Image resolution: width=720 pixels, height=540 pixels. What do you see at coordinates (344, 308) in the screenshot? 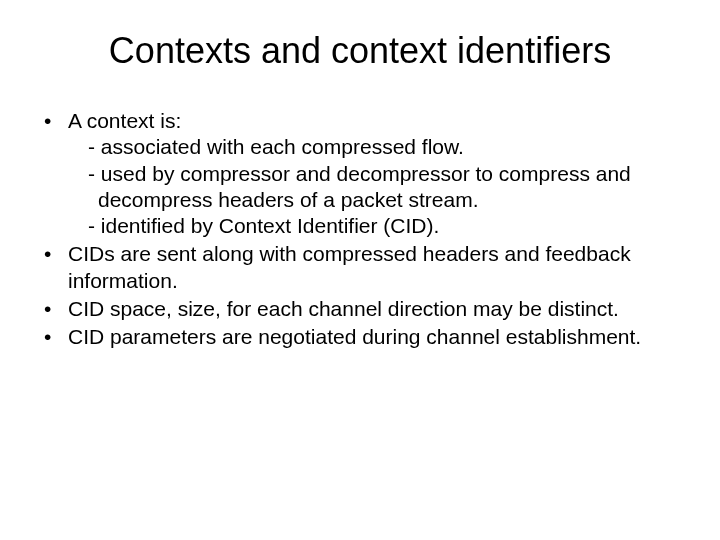
I see `bullet-text: CID space, size, for each channel direct…` at bounding box center [344, 308].